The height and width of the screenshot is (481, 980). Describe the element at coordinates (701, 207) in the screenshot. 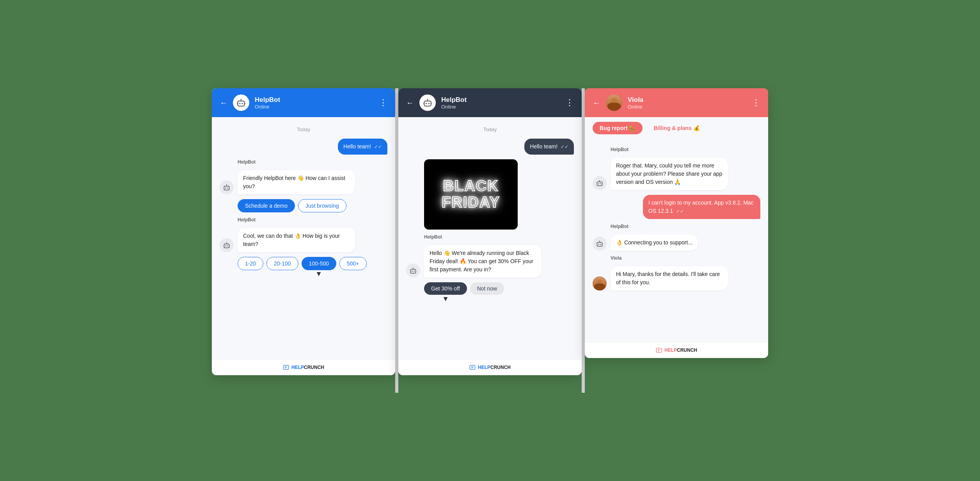

I see `msg-bubble-sent-3: I can't login to my account. App v3.8.2,…` at that location.